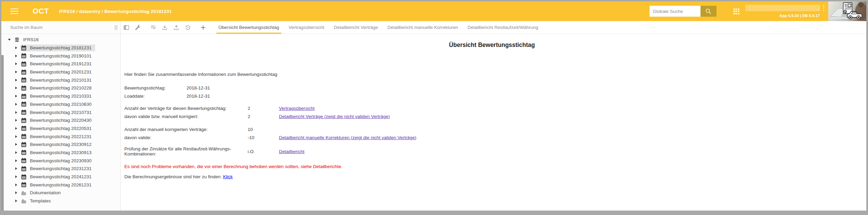 Image resolution: width=868 pixels, height=215 pixels. What do you see at coordinates (61, 201) in the screenshot?
I see `tree-node: Templates` at bounding box center [61, 201].